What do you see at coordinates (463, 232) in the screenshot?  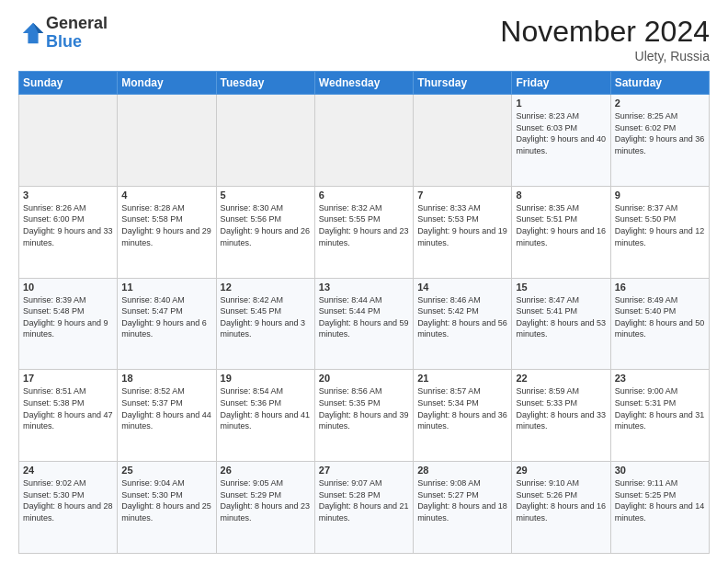 I see `day-cell: 7Sunrise: 8:33 AMSunset: 5:53 PMDaylight…` at bounding box center [463, 232].